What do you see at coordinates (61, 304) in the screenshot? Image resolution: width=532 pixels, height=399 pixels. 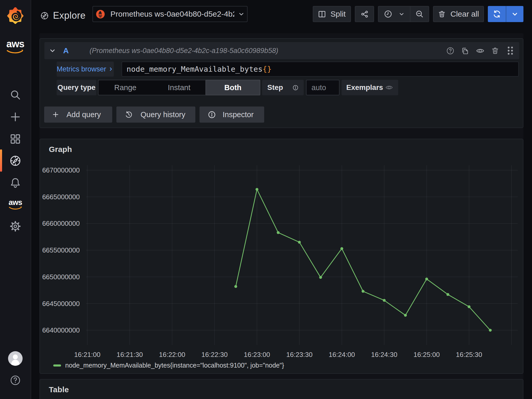 I see `svg-text: 6645000000` at bounding box center [61, 304].